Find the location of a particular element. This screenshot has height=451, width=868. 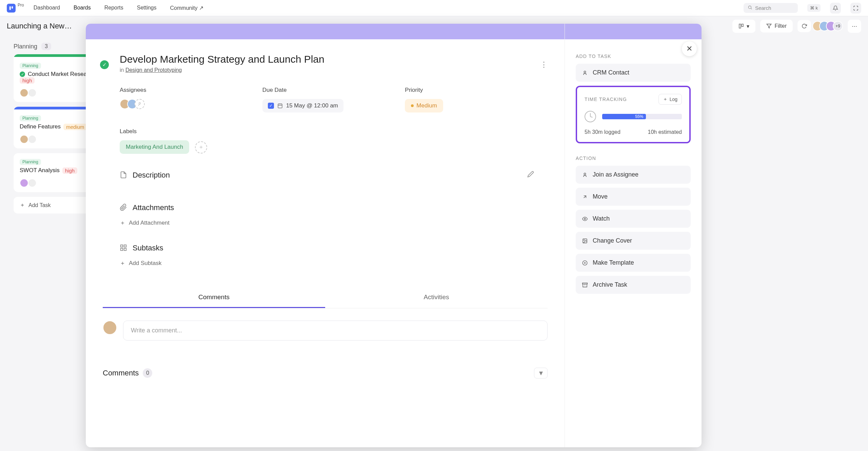

label-chip: Marketing And Launch is located at coordinates (155, 147).